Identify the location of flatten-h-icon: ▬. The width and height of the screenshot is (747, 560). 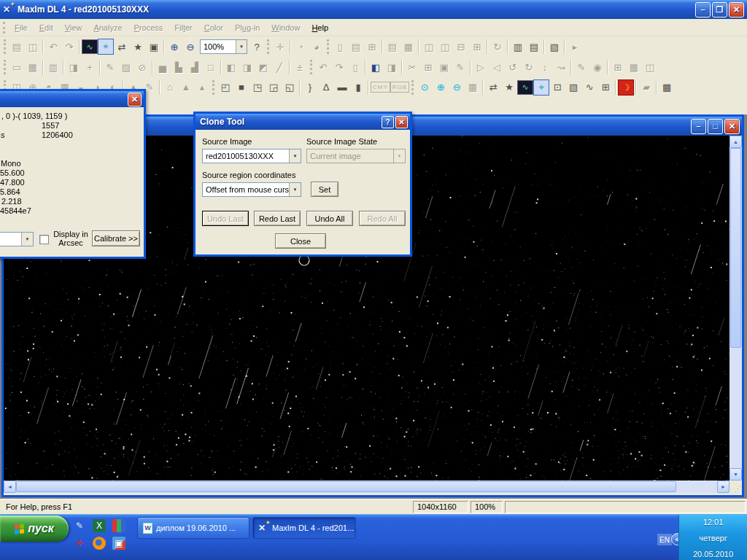
(342, 88).